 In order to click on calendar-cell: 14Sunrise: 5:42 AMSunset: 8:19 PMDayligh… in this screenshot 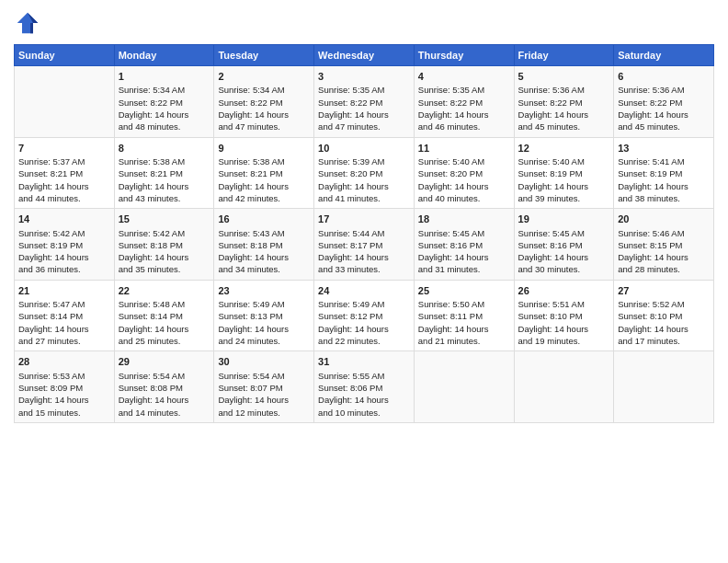, I will do `click(64, 245)`.